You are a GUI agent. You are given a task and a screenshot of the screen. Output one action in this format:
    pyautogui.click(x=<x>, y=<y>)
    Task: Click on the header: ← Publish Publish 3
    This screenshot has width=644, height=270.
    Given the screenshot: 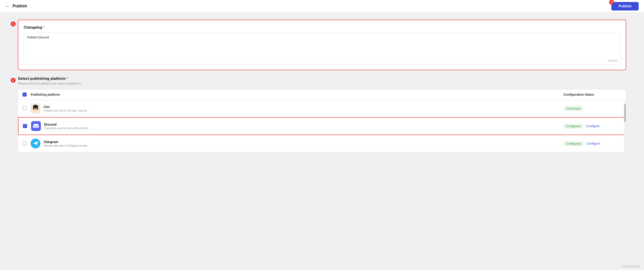 What is the action you would take?
    pyautogui.click(x=322, y=6)
    